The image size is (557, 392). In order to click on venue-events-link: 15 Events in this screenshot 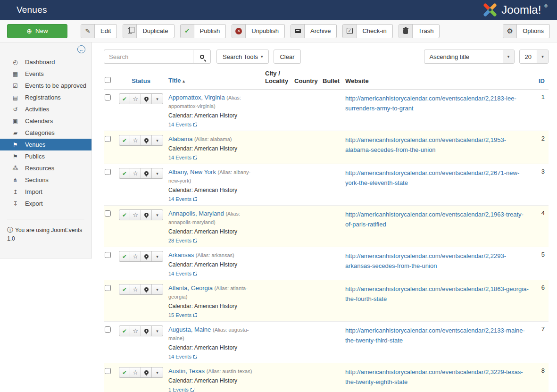, I will do `click(180, 315)`.